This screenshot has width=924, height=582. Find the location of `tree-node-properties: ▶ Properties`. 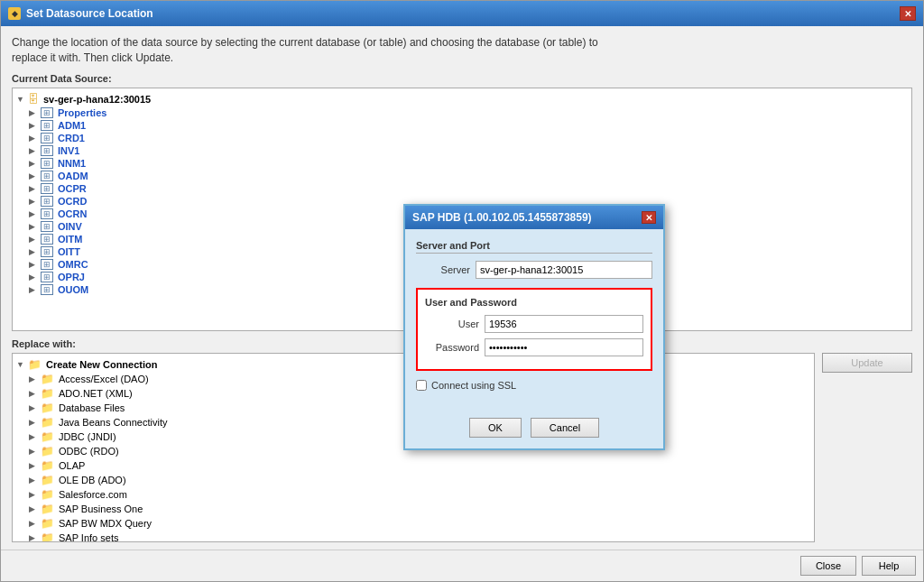

tree-node-properties: ▶ Properties is located at coordinates (462, 113).